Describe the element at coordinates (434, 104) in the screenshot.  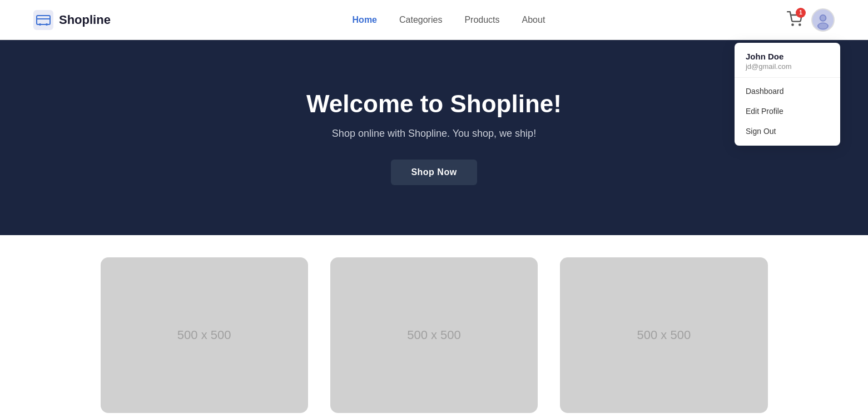
I see `hero-title: Welcome to Shopline!` at that location.